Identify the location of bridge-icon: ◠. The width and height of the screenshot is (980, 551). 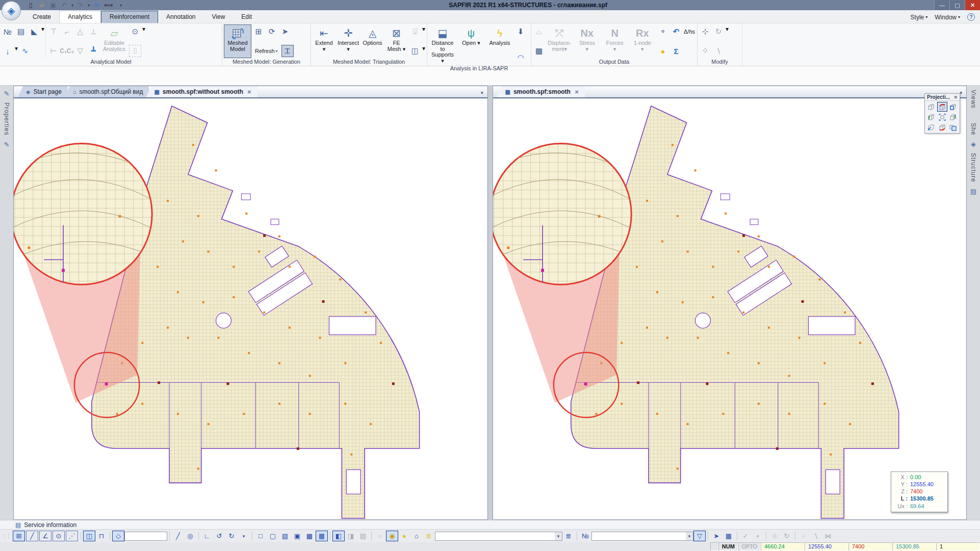
(521, 58).